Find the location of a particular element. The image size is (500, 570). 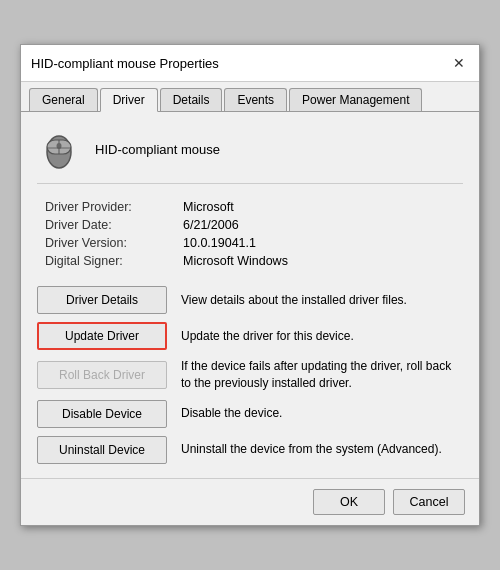

disable-device-row: Disable Device Disable the device. is located at coordinates (250, 414).